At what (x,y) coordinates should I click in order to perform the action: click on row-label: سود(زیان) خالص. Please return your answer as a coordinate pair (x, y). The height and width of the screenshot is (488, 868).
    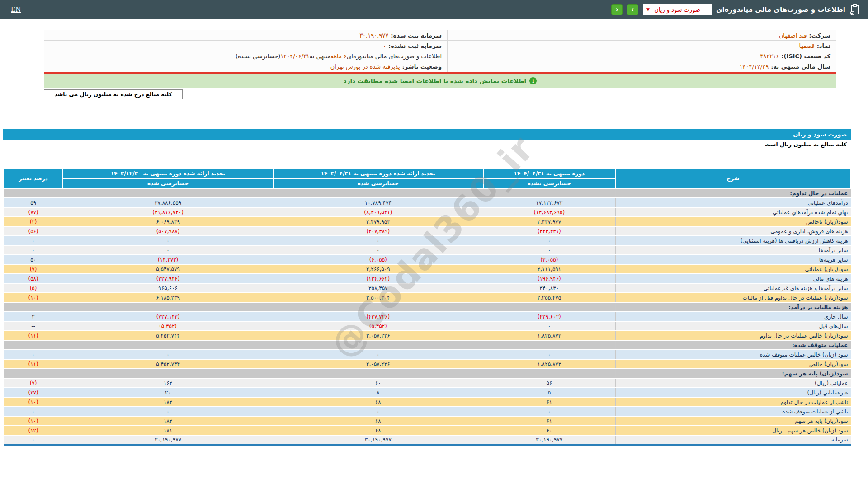
    Looking at the image, I should click on (733, 364).